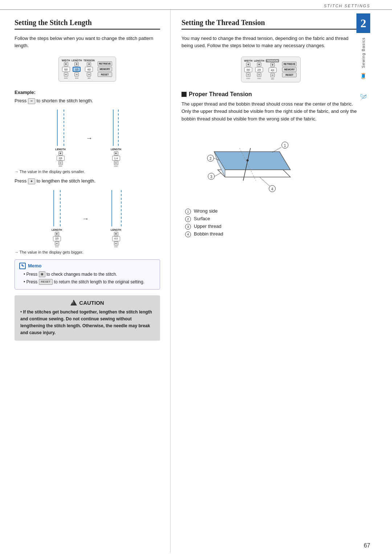  Describe the element at coordinates (57, 234) in the screenshot. I see `lc-plus-2: +` at that location.